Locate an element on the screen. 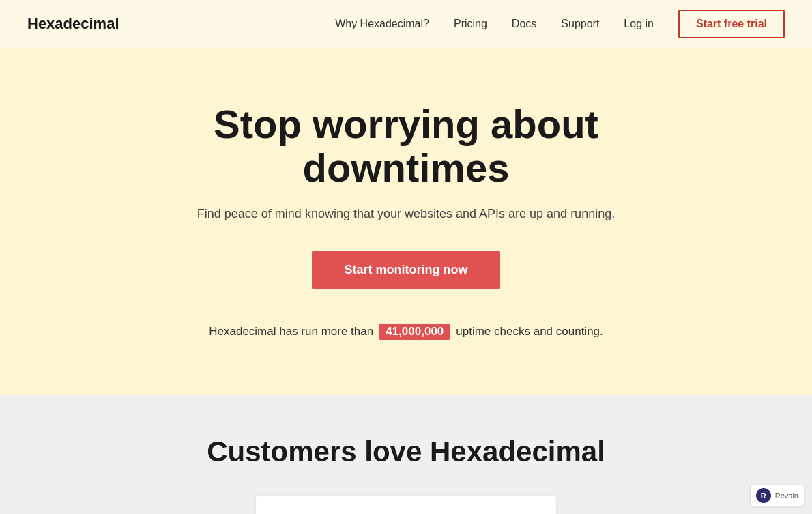 This screenshot has height=514, width=812. hero-start-monitoring-button: Start monitoring now is located at coordinates (407, 270).